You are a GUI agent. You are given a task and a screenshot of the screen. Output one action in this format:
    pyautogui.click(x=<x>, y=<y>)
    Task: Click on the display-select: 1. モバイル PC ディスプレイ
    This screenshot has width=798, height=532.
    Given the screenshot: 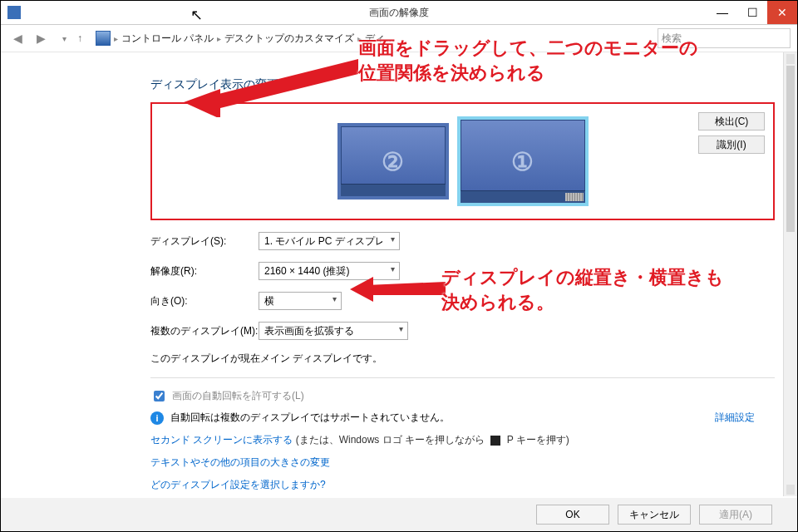 What is the action you would take?
    pyautogui.click(x=329, y=241)
    